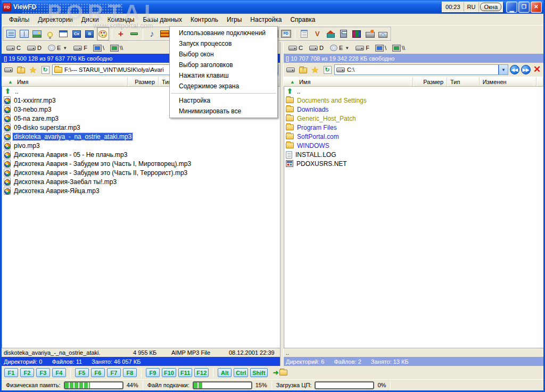 The height and width of the screenshot is (392, 545). Describe the element at coordinates (204, 20) in the screenshot. I see `menu-control: Контроль` at that location.